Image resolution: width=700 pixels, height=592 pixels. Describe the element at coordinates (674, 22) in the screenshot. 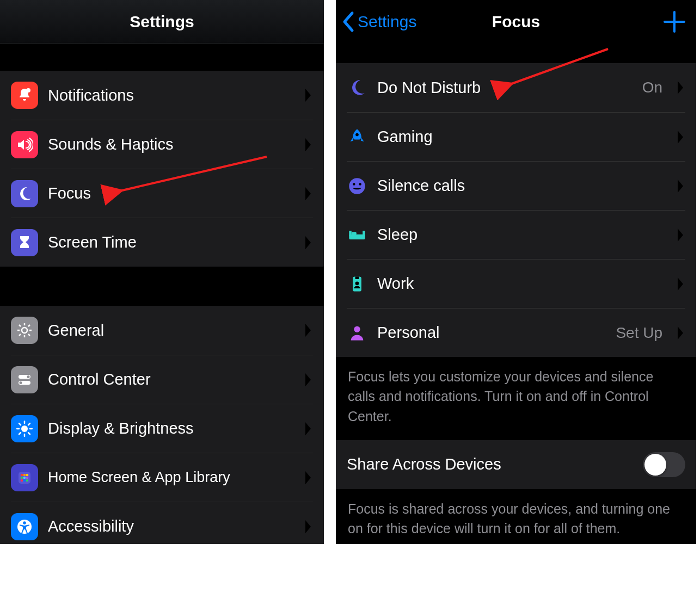

I see `add-focus-button` at that location.